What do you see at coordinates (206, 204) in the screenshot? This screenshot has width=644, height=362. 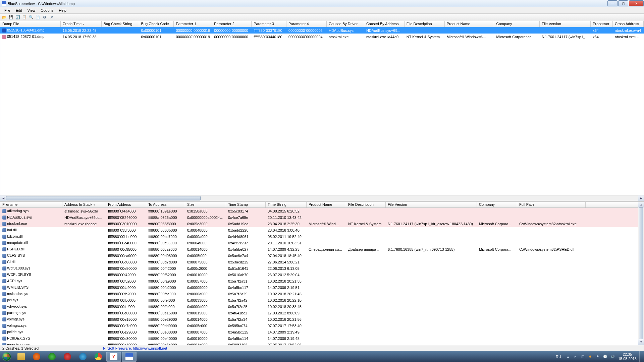 I see `column-header: Size` at bounding box center [206, 204].